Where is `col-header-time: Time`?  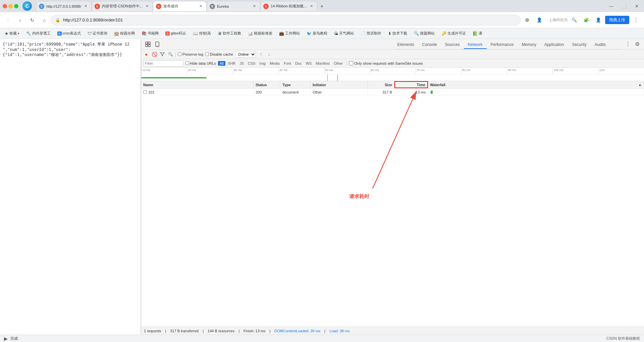
col-header-time: Time is located at coordinates (411, 84).